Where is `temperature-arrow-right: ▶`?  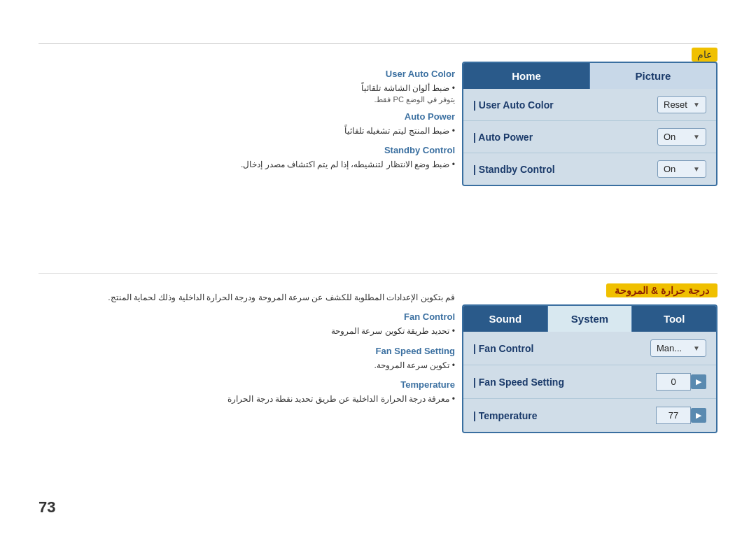 temperature-arrow-right: ▶ is located at coordinates (699, 416).